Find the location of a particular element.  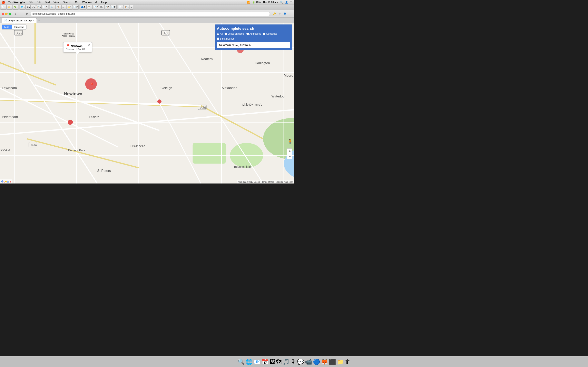

tab-favicon: 📄 is located at coordinates (6, 20).